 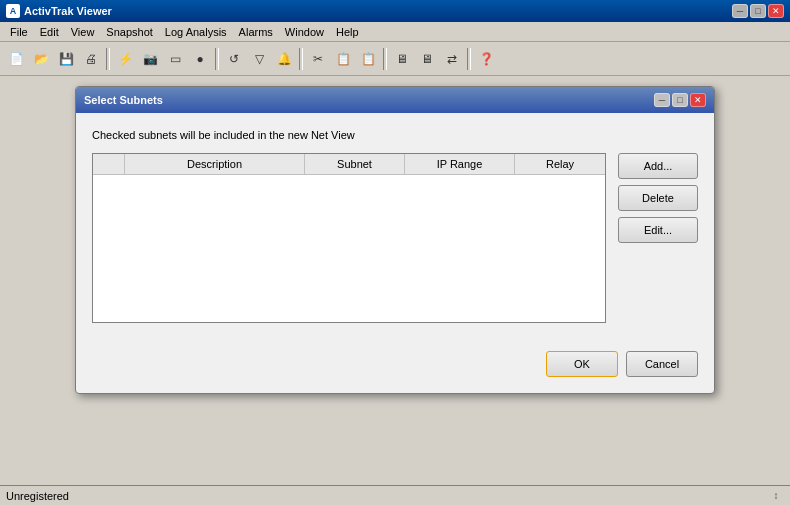 I want to click on minimize-button: ─, so click(x=740, y=11).